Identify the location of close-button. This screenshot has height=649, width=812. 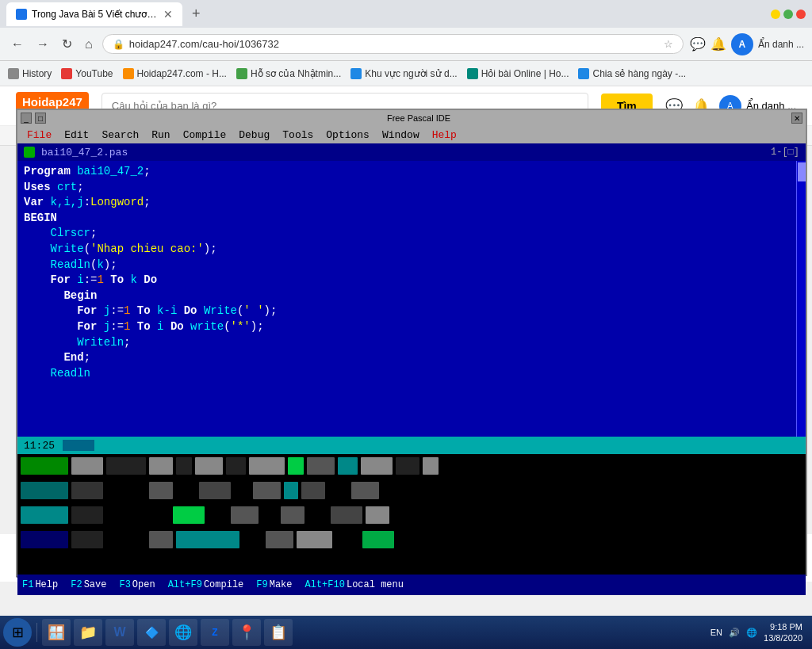
(801, 14).